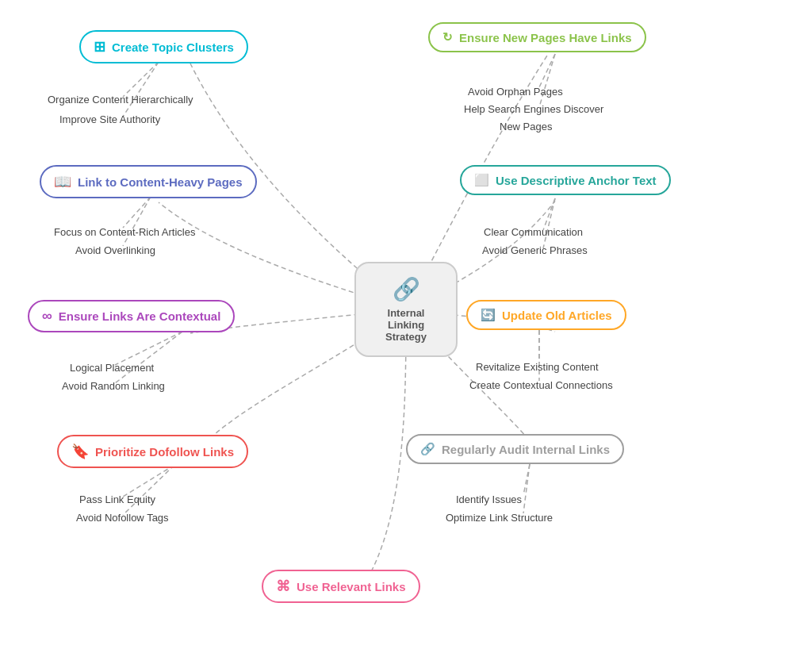 This screenshot has width=812, height=672. What do you see at coordinates (112, 368) in the screenshot?
I see `sub-logical: Logical Placement` at bounding box center [112, 368].